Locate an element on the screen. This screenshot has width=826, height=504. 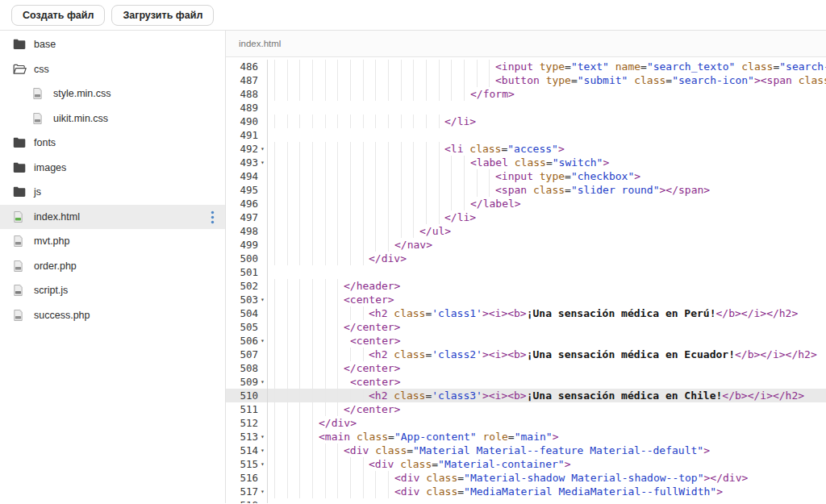
token-tag: </center> is located at coordinates (372, 368).